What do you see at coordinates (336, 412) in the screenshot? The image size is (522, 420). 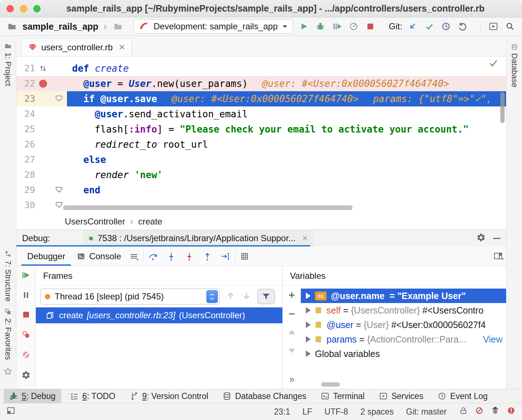 I see `status-item: UTF-8` at bounding box center [336, 412].